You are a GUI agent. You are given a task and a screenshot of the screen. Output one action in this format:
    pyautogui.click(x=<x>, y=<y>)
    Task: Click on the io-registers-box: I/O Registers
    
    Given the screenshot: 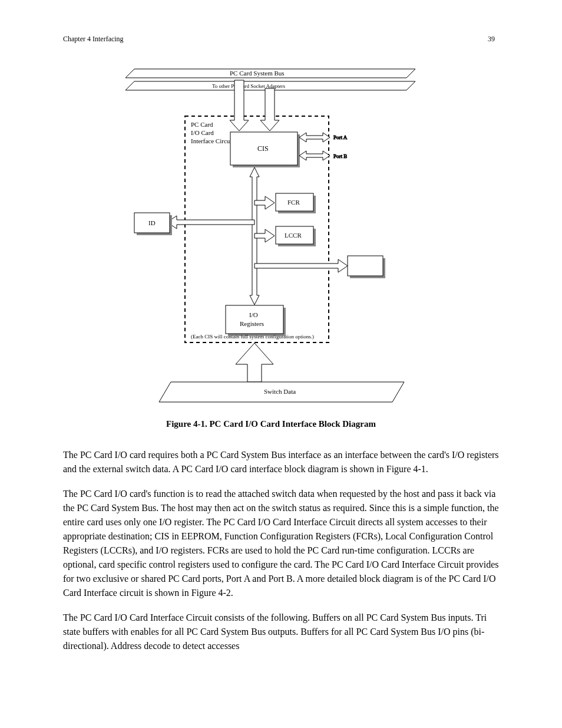 What is the action you would take?
    pyautogui.click(x=256, y=321)
    